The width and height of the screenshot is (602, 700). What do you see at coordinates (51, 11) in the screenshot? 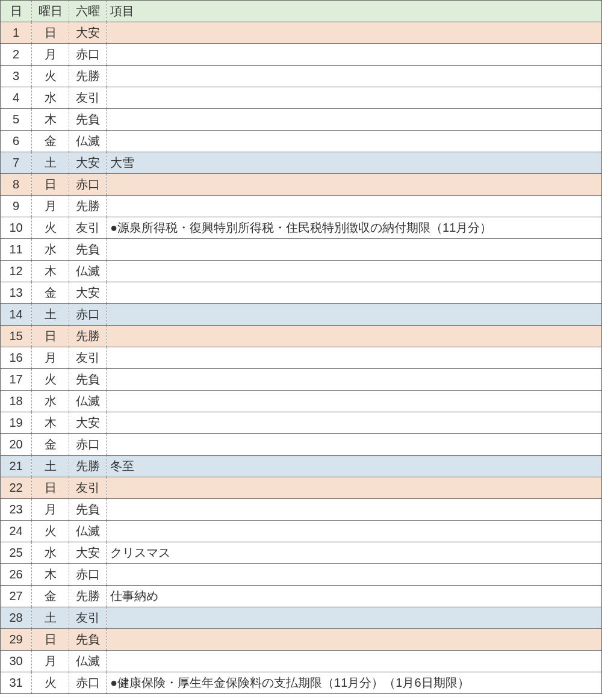
I see `header-wday: 曜日` at bounding box center [51, 11].